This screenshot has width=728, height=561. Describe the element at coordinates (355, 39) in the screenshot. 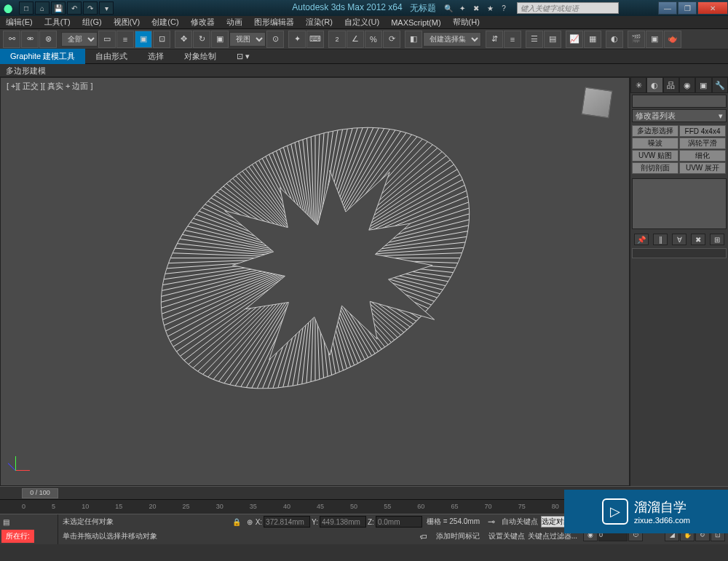

I see `snap-angle-icon: ∠` at that location.